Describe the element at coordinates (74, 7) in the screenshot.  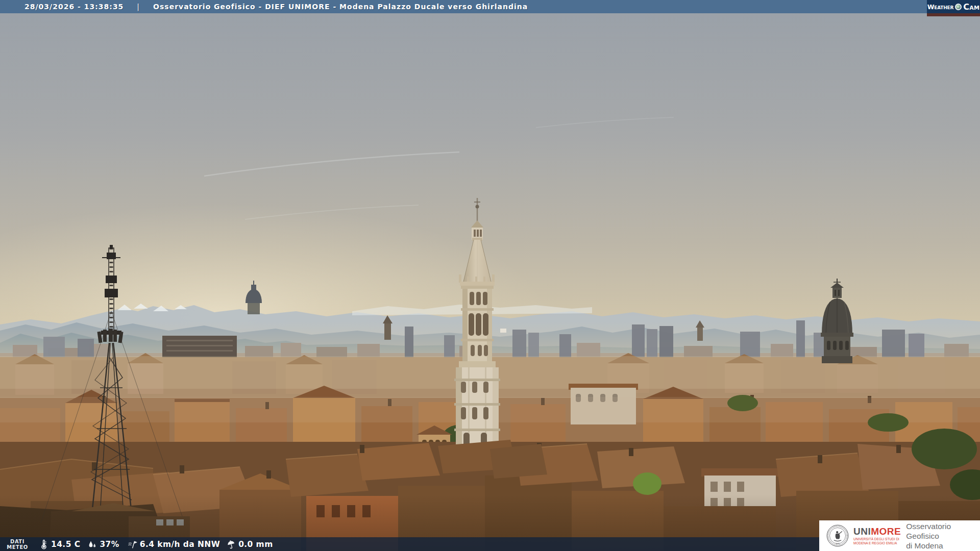
I see `timestamp: 28/03/2026 - 13:38:35` at that location.